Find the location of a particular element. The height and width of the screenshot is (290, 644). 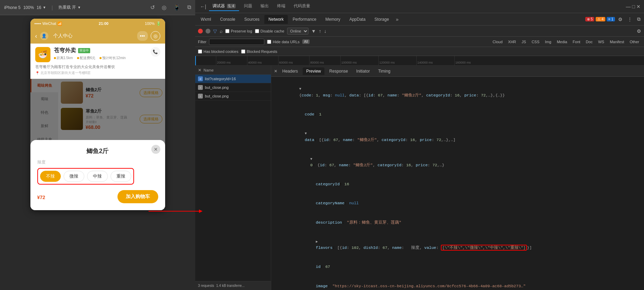

collapse-item0 is located at coordinates (313, 159).